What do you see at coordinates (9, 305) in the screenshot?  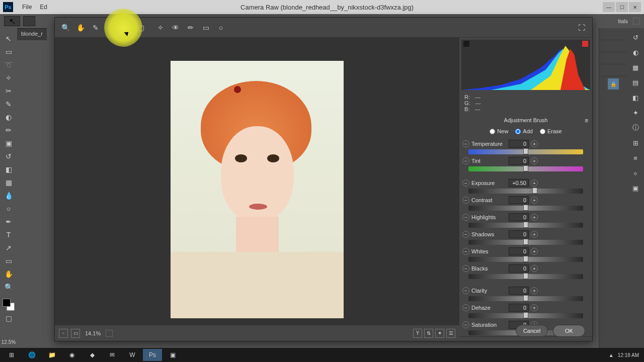 I see `color-swatches` at bounding box center [9, 305].